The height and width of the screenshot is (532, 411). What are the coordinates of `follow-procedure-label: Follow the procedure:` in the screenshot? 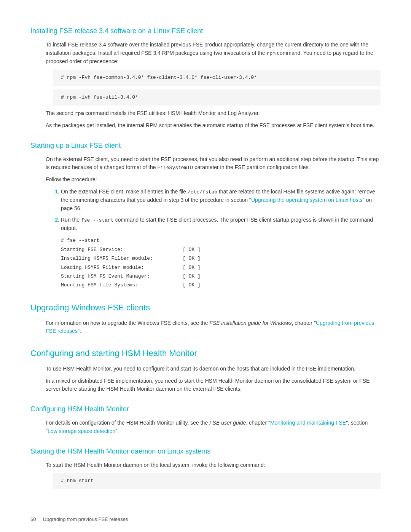 It's located at (206, 180).